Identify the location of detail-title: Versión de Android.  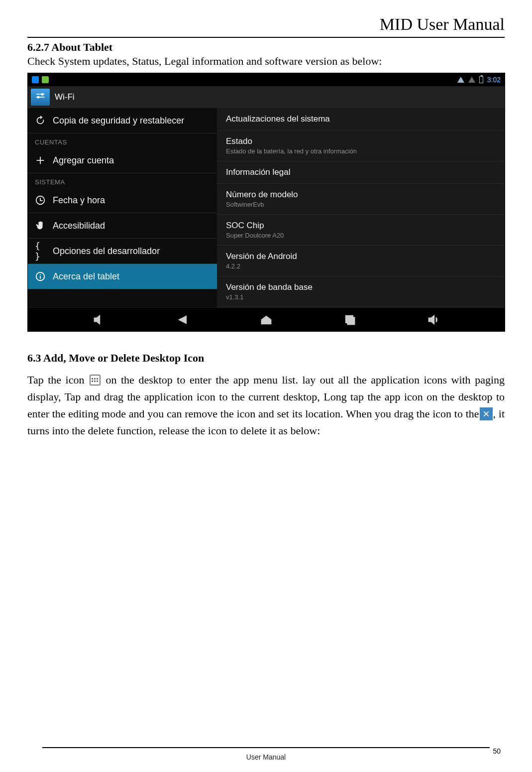
(361, 257).